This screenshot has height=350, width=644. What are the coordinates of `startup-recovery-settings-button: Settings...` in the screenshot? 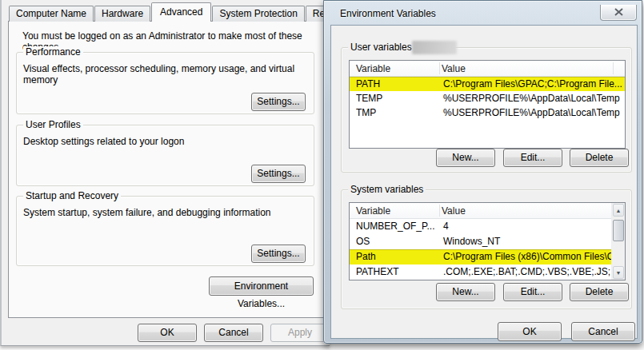 It's located at (278, 254).